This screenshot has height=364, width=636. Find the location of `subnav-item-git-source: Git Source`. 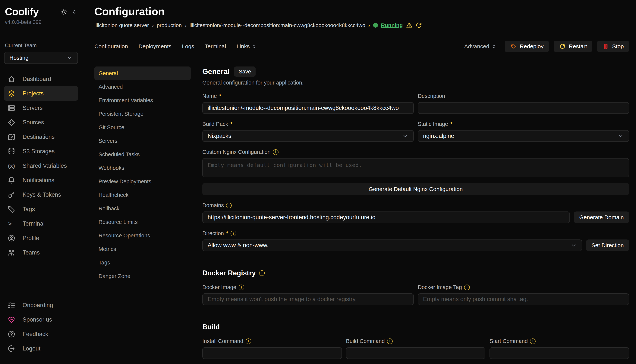

subnav-item-git-source: Git Source is located at coordinates (143, 127).